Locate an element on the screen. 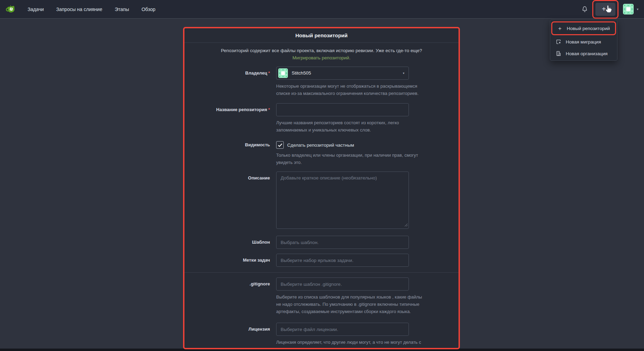 The height and width of the screenshot is (351, 644). field-row-issue-labels: Метки задач Выберите набор ярлыков задач… is located at coordinates (321, 260).